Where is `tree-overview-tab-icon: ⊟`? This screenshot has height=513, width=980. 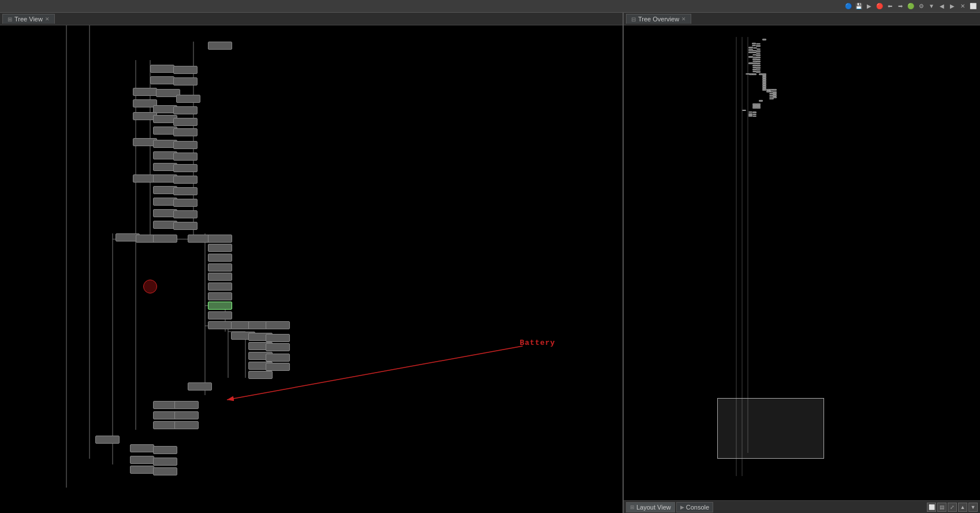 tree-overview-tab-icon: ⊟ is located at coordinates (634, 20).